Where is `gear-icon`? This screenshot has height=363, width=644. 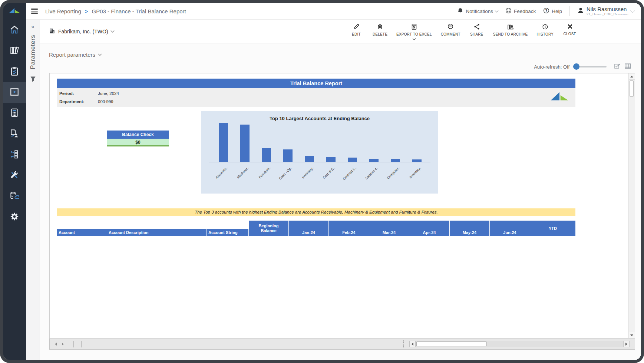 gear-icon is located at coordinates (14, 217).